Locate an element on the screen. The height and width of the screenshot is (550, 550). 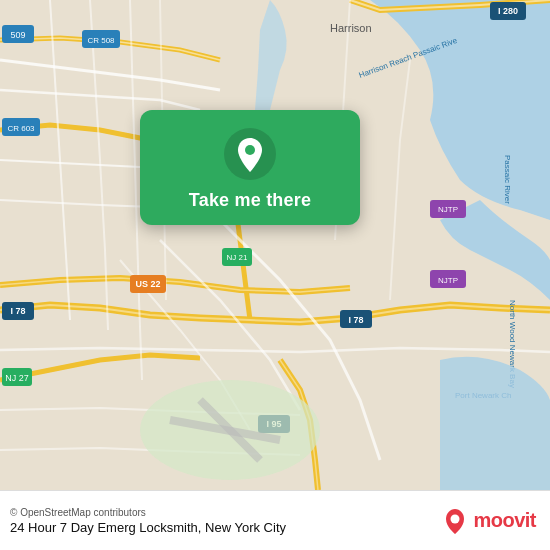
svg-text: I 280 is located at coordinates (508, 11).